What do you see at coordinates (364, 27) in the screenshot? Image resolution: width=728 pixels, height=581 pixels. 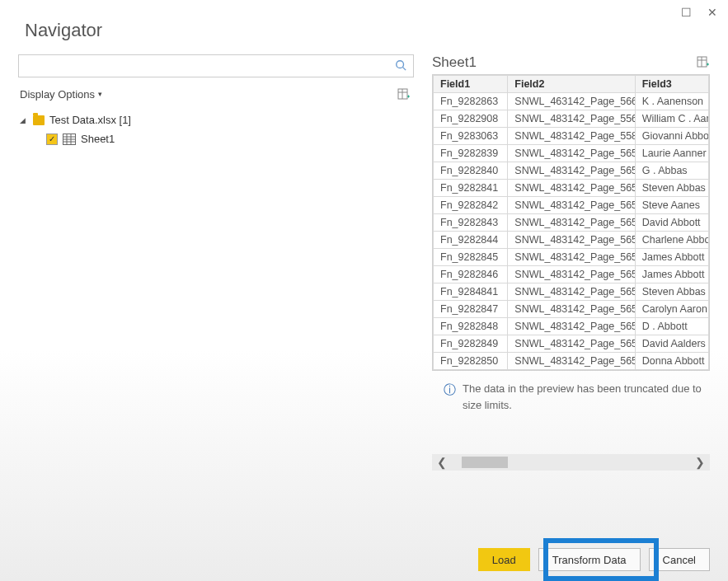 I see `dialog-title: Navigator` at bounding box center [364, 27].